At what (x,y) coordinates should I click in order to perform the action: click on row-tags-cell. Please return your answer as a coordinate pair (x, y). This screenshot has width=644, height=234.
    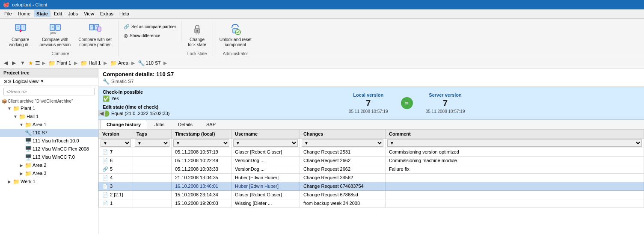
    Looking at the image, I should click on (152, 195).